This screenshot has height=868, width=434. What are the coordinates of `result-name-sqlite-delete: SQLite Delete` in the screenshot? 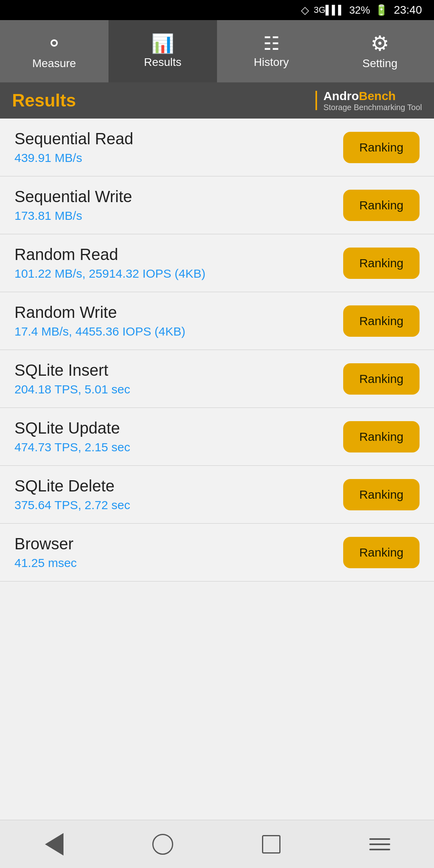 It's located at (72, 486).